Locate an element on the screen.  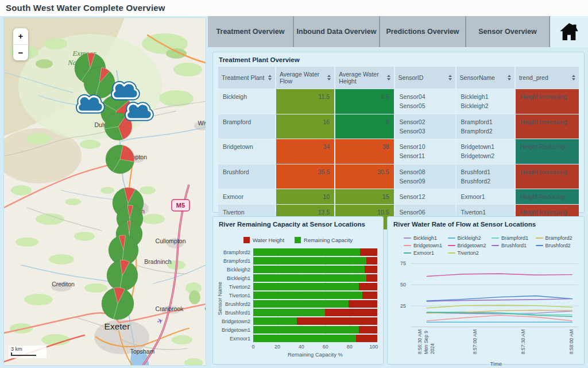
legend-item-brampford2: Brampford2 is located at coordinates (558, 238).